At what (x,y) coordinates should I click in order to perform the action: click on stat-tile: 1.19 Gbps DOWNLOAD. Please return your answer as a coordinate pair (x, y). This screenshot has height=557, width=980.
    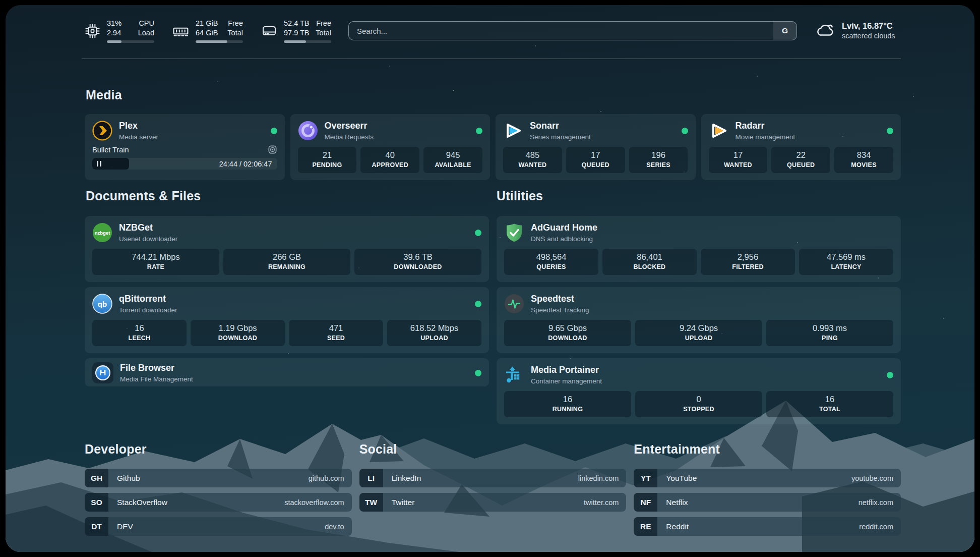
    Looking at the image, I should click on (238, 333).